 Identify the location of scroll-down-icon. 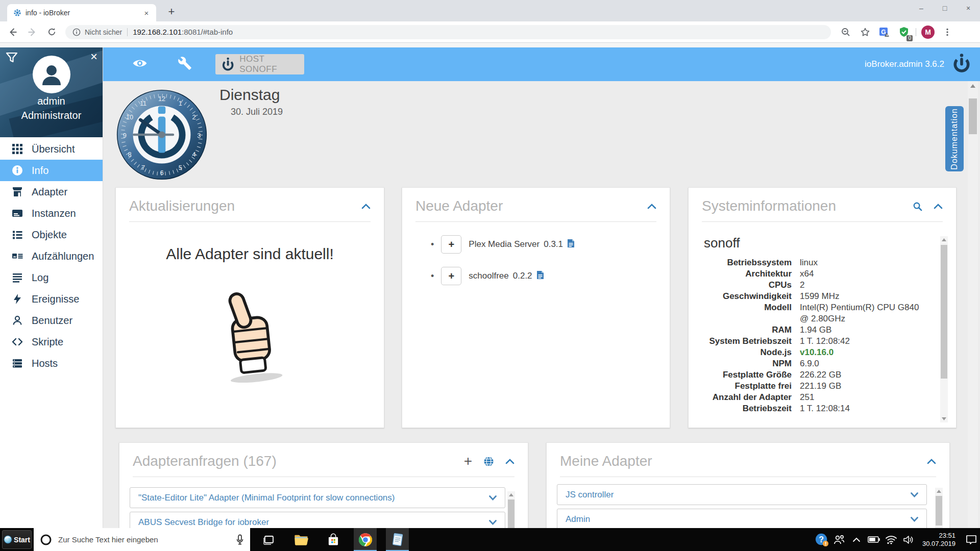
(944, 419).